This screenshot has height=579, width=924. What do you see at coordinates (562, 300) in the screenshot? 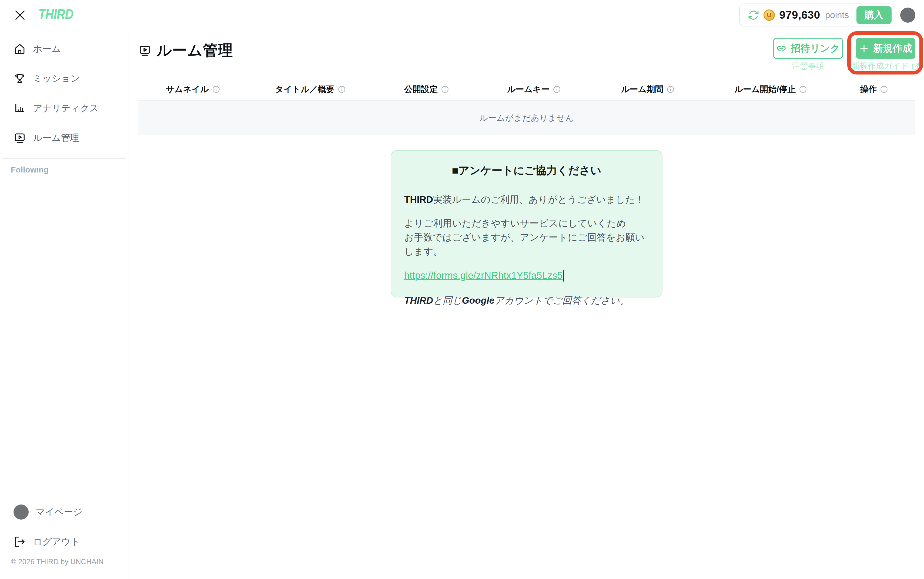
I see `survey-note-rest: アカウントでご回答ください。` at bounding box center [562, 300].